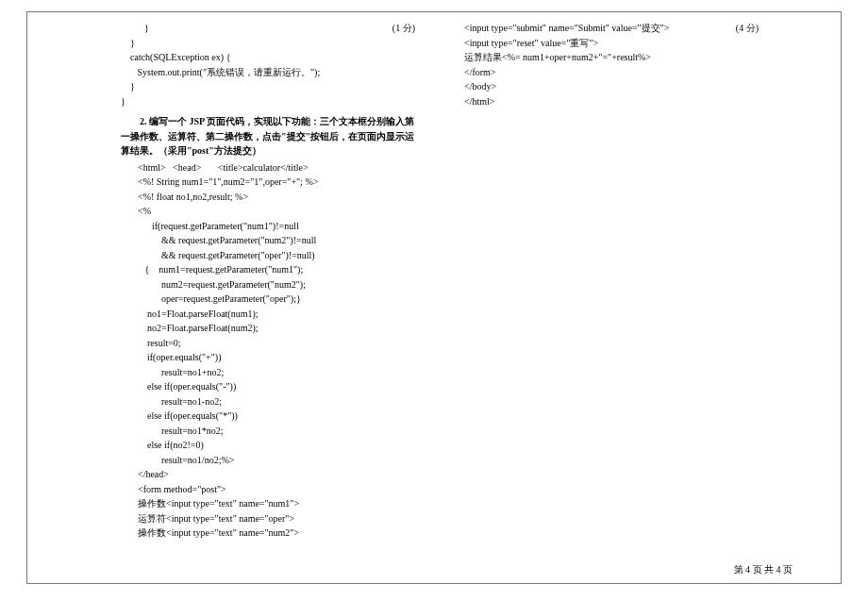 The image size is (868, 601). What do you see at coordinates (272, 73) in the screenshot?
I see `code-line: System.out.print("系统错误，请重新运行。");` at bounding box center [272, 73].